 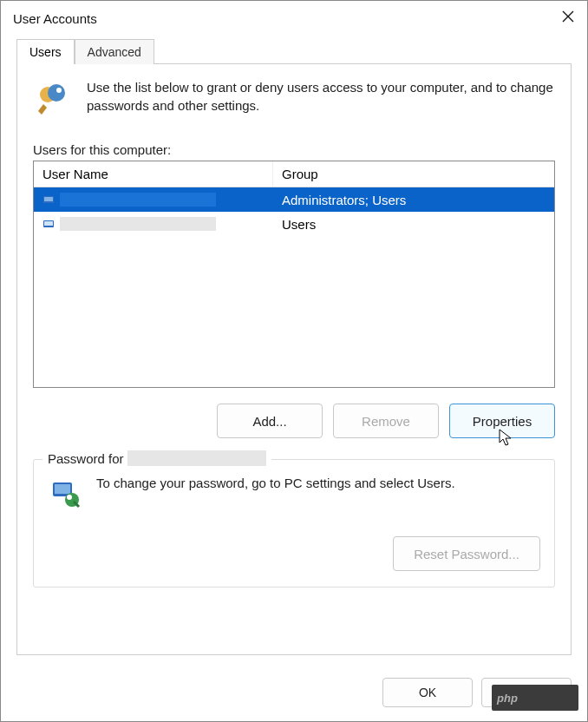 I want to click on dialog-button-row: OK Cancel php, so click(x=294, y=694).